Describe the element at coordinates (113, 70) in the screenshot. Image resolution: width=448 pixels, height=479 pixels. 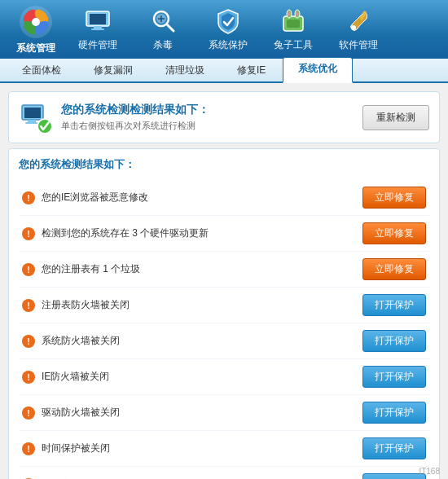
I see `tab-repair-missing: 修复漏洞` at that location.